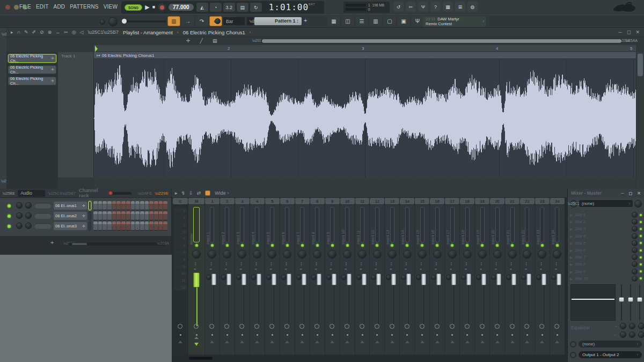 The width and height of the screenshot is (644, 362). What do you see at coordinates (12, 32) in the screenshot?
I see `detach-icon: ▸` at bounding box center [12, 32].